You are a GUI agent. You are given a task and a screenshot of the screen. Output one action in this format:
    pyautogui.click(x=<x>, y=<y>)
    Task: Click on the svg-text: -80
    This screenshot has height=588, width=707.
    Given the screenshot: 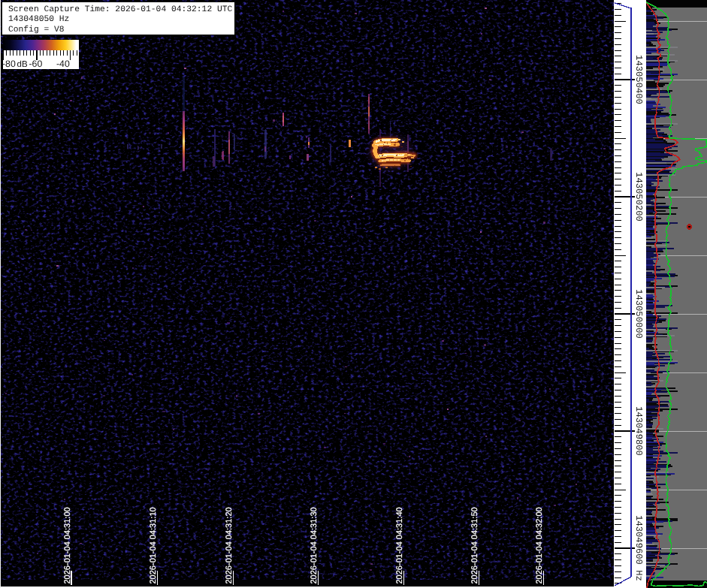 What is the action you would take?
    pyautogui.click(x=9, y=64)
    